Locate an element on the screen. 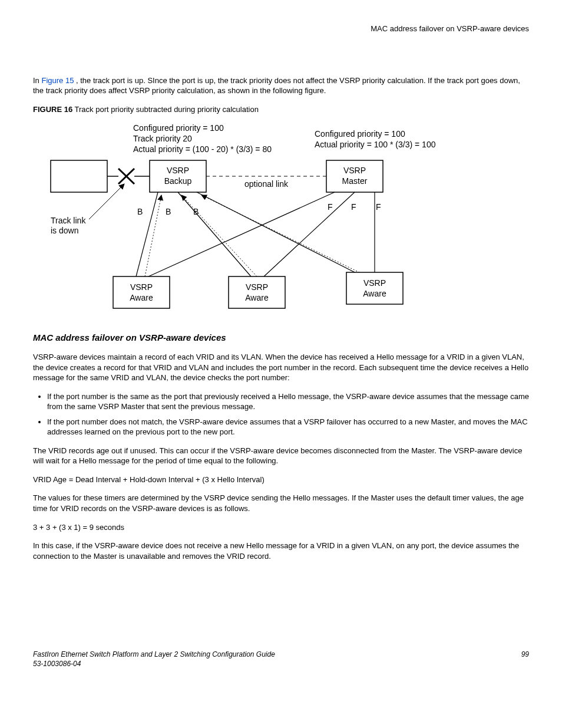 The height and width of the screenshot is (728, 562). figure-15-link: Figure 15 is located at coordinates (59, 80).